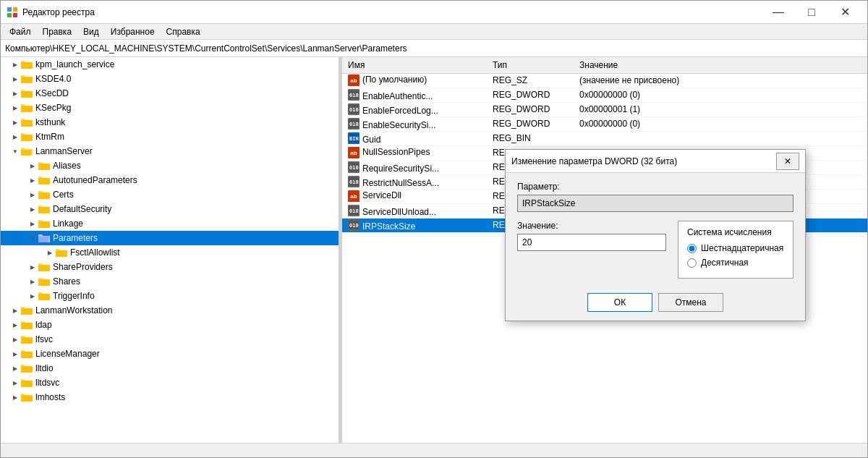 The height and width of the screenshot is (458, 868). Describe the element at coordinates (95, 253) in the screenshot. I see `tree-item-label: FsctlAllowlist` at that location.